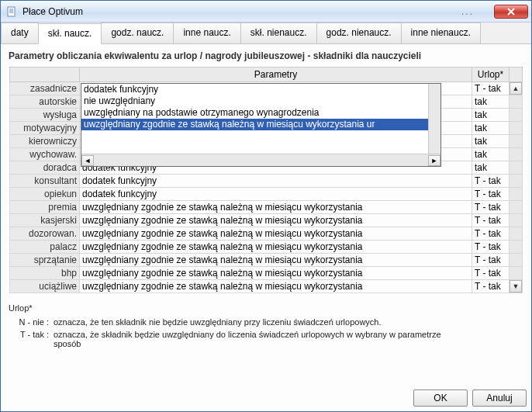 Image resolution: width=532 pixels, height=412 pixels. What do you see at coordinates (440, 398) in the screenshot?
I see `ok-button: OK` at bounding box center [440, 398].